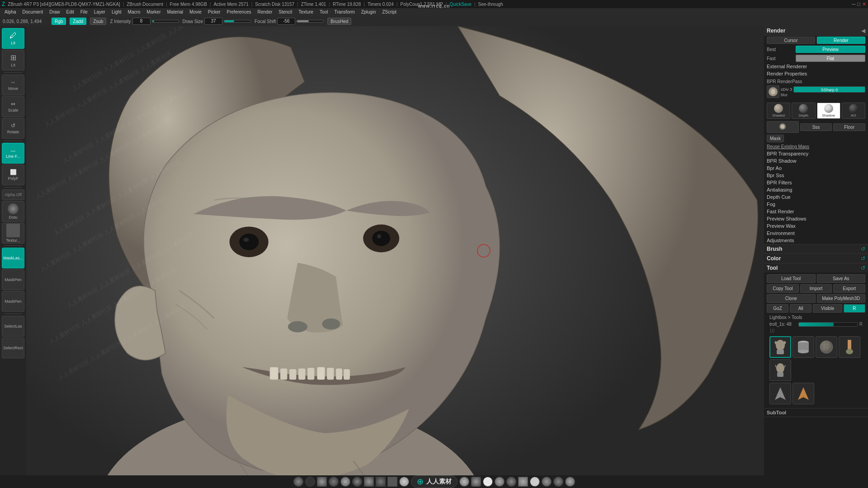  I want to click on brush-header: Brush ↺, so click(816, 249).